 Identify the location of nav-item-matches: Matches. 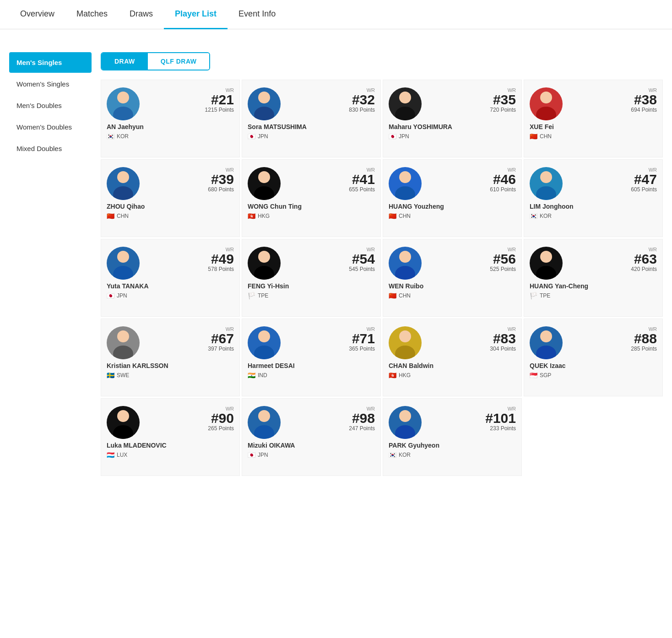
(92, 15).